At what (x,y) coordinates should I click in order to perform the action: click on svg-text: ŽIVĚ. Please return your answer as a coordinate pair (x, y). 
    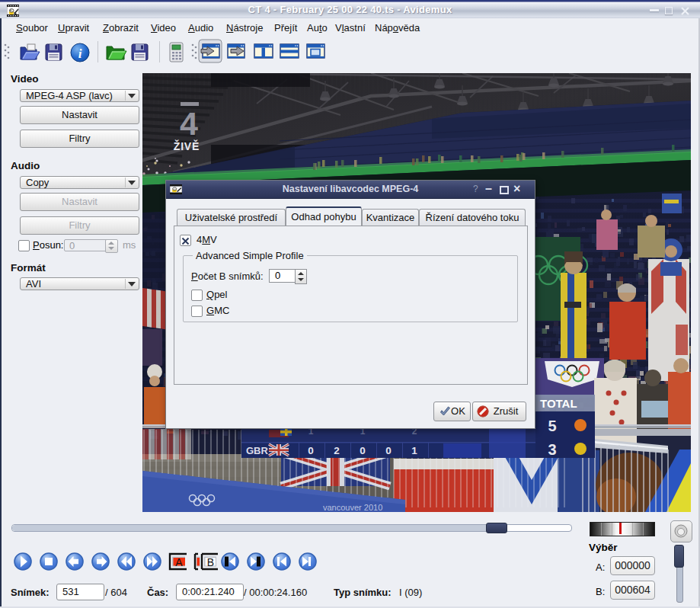
    Looking at the image, I should click on (187, 146).